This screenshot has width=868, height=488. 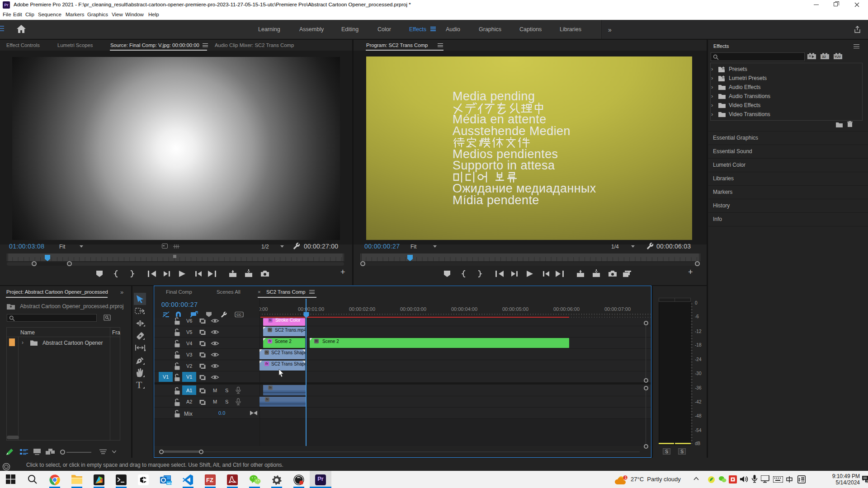 I want to click on svg-text: A1, so click(x=189, y=390).